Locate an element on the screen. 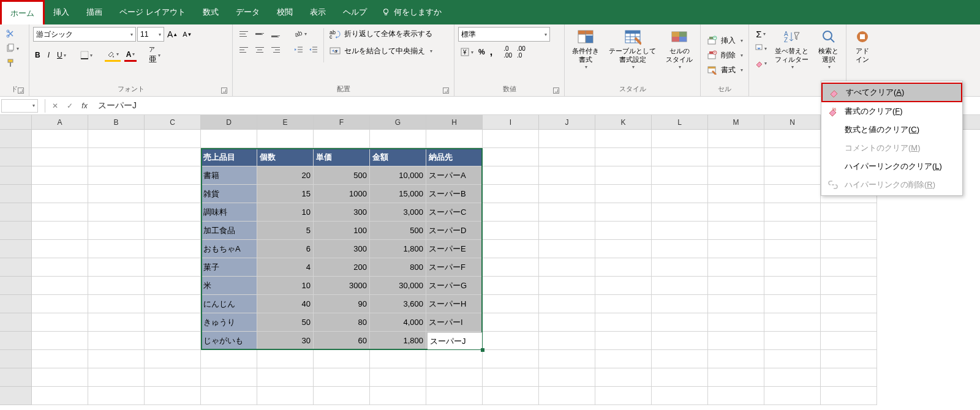 Image resolution: width=980 pixels, height=410 pixels. clear-all-item: すべてクリア(A) is located at coordinates (892, 92).